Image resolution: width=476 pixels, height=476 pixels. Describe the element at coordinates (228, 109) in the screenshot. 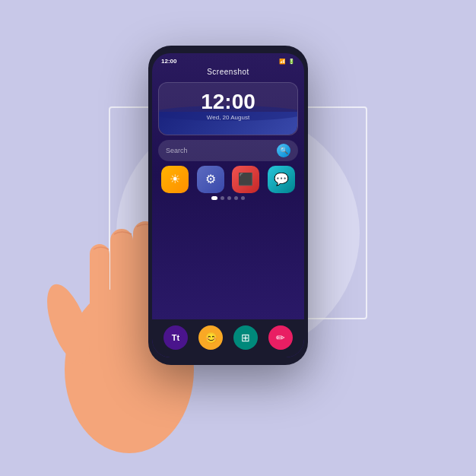

I see `clock-widget: 12:00 Wed, 20 August` at that location.